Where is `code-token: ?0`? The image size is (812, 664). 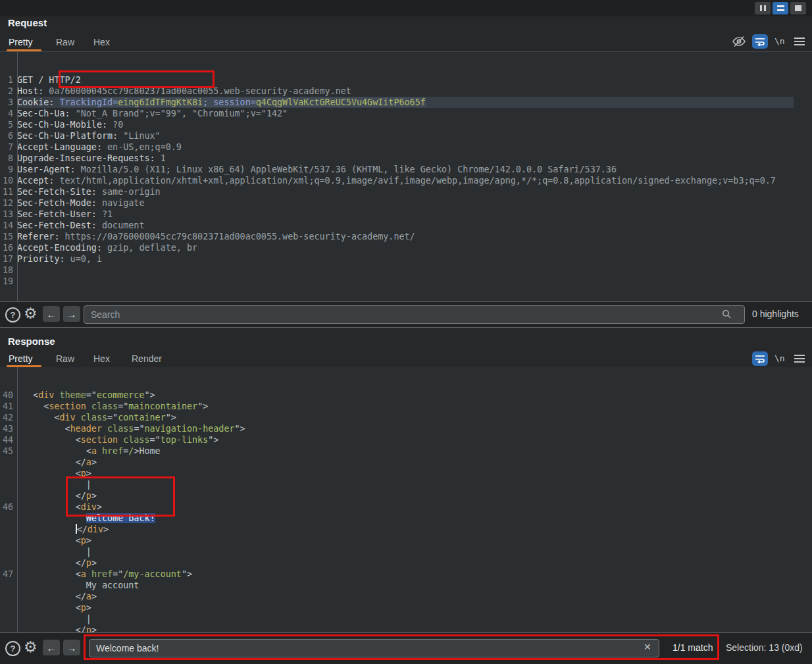
code-token: ?0 is located at coordinates (115, 125).